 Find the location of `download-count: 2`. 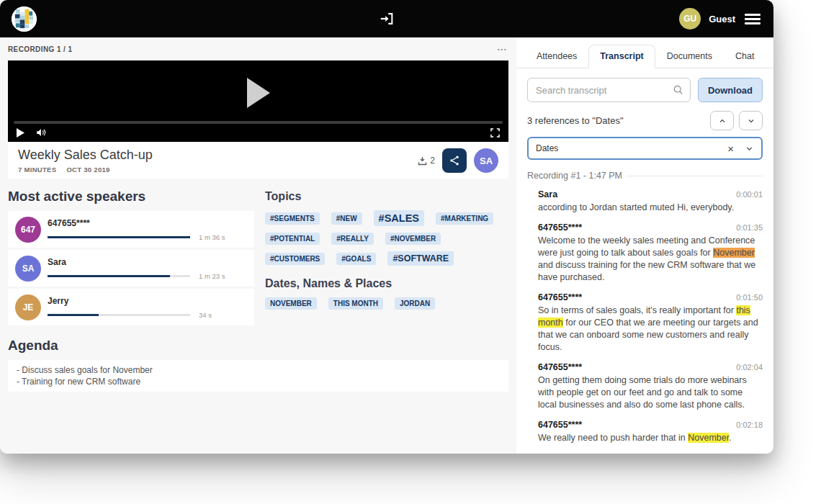

download-count: 2 is located at coordinates (432, 161).